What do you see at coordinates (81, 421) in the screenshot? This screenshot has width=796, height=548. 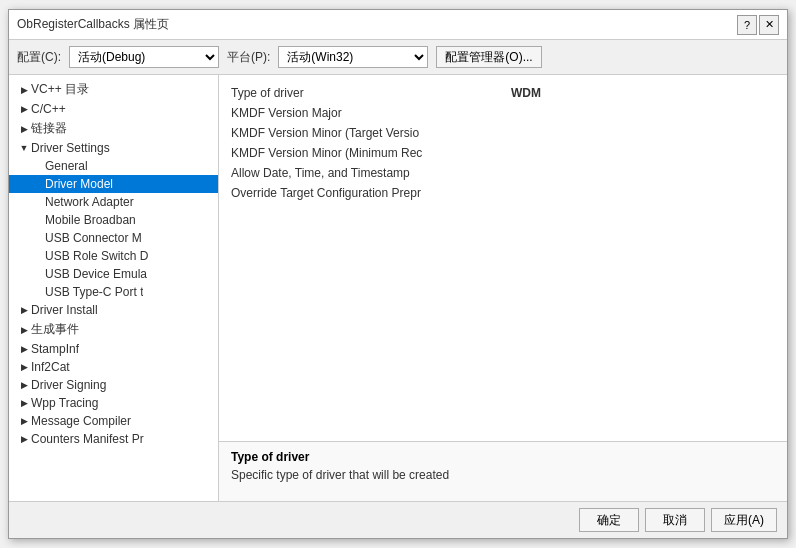 I see `tree-label: Message Compiler` at bounding box center [81, 421].